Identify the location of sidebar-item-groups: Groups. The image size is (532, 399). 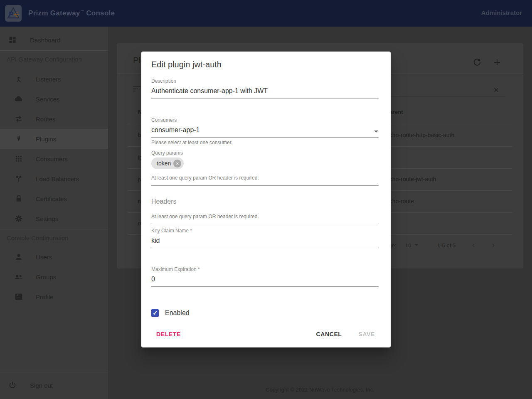
(54, 277).